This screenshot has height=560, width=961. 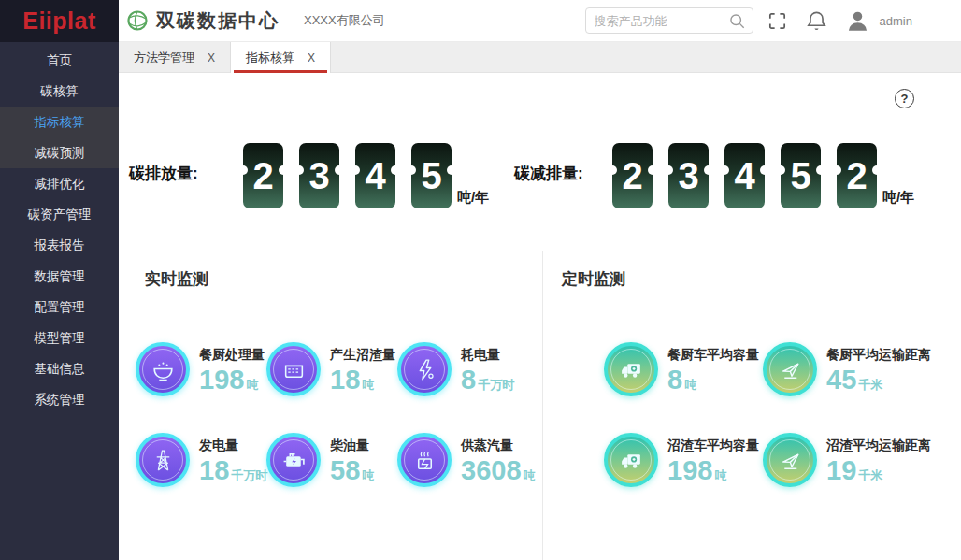 I want to click on metric-residue-transport-distance: 沼渣平均运输距离 19 千米, so click(x=847, y=460).